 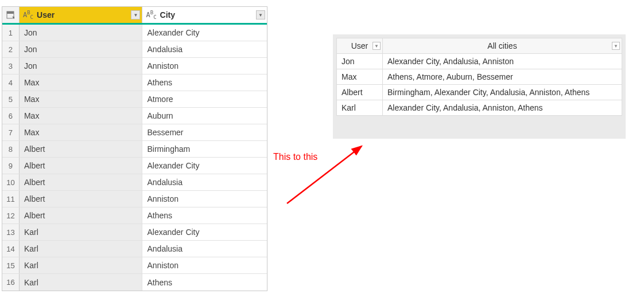 What do you see at coordinates (134, 100) in the screenshot?
I see `table-row: 5MaxAtmore` at bounding box center [134, 100].